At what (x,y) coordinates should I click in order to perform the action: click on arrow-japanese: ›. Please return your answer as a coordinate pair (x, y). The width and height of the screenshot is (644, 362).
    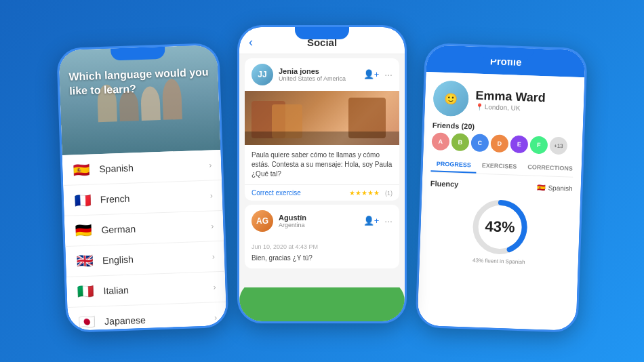
    Looking at the image, I should click on (216, 317).